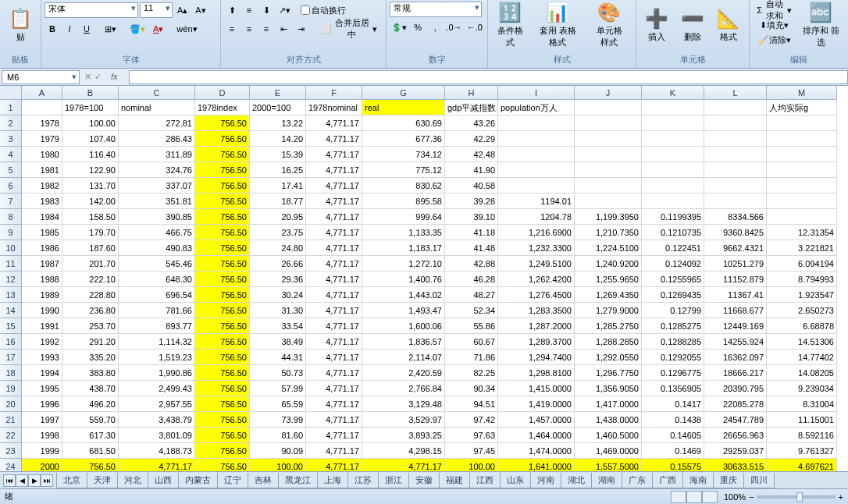  I want to click on cell: 0.1356905, so click(673, 389).